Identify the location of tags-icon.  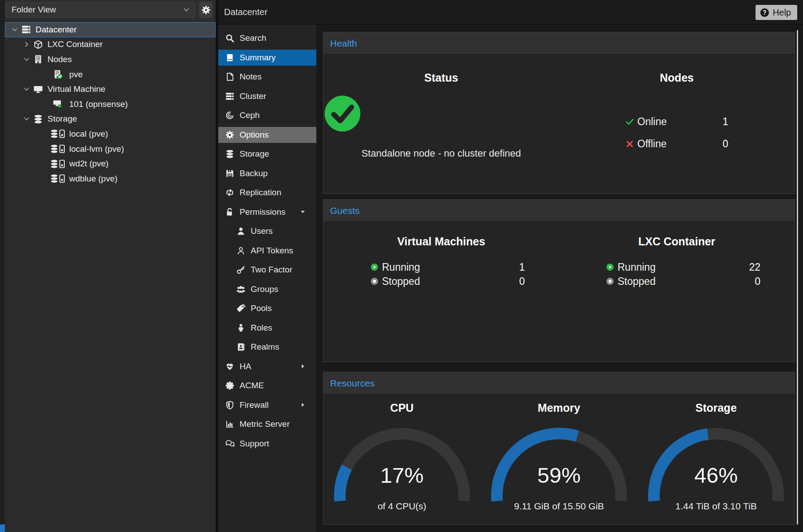
(241, 308).